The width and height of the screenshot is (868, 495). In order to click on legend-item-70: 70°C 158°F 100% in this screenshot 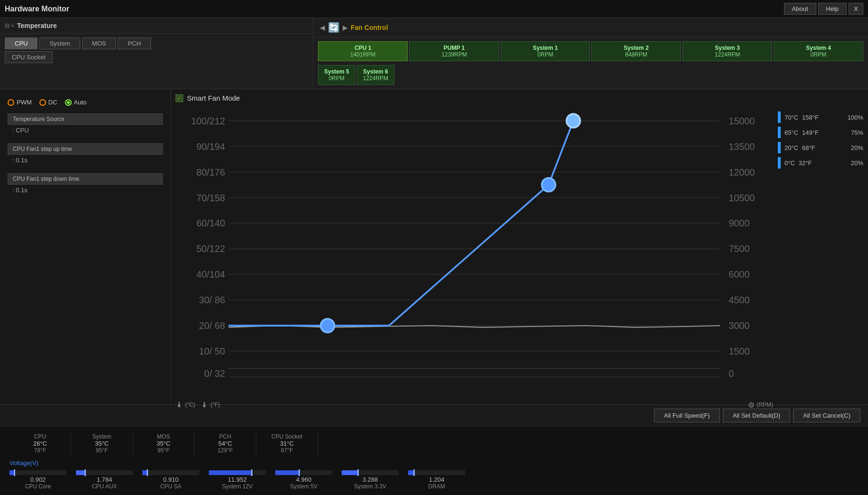, I will do `click(821, 117)`.